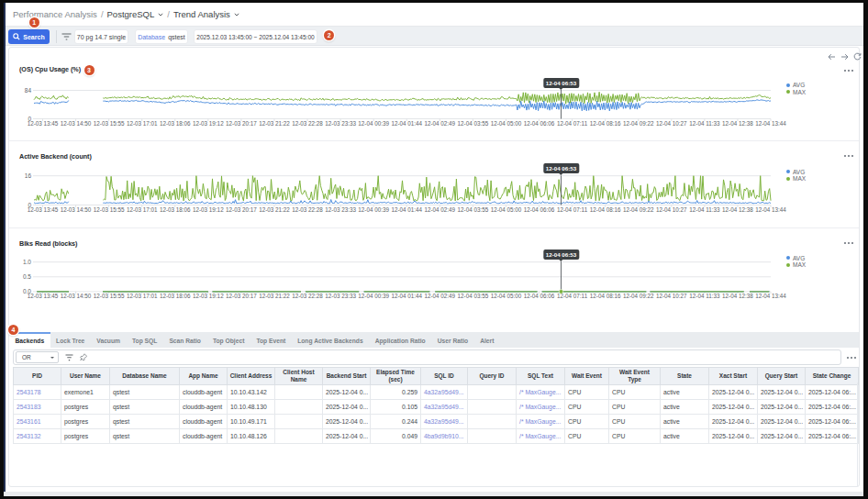 Image resolution: width=868 pixels, height=499 pixels. I want to click on col-header-elapsed-time-sec: Elapsed Time (sec), so click(396, 376).